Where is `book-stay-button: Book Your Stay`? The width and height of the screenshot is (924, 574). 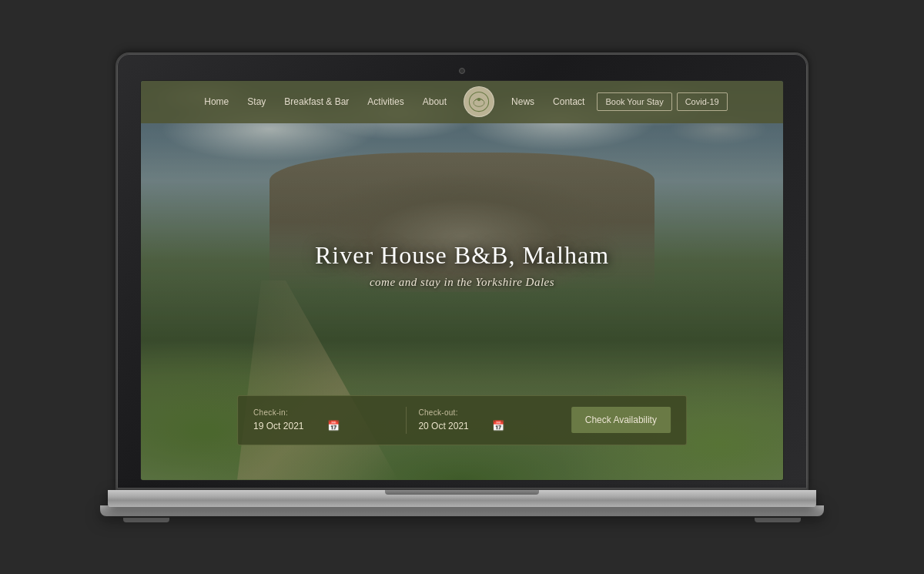
book-stay-button: Book Your Stay is located at coordinates (634, 102).